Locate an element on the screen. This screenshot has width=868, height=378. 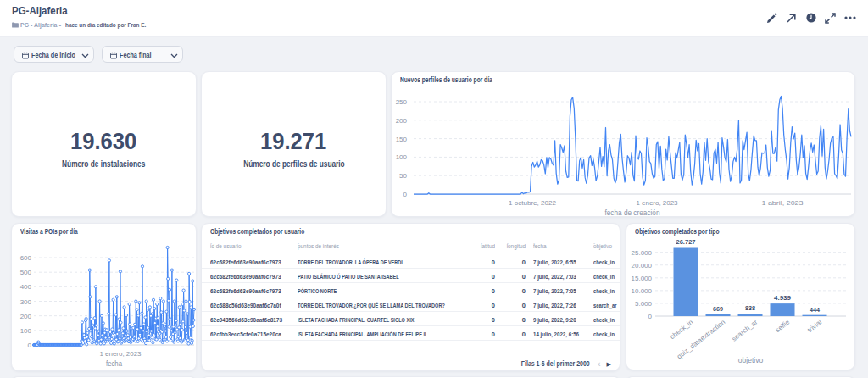
report-title: PG-Aljaferia is located at coordinates (40, 10).